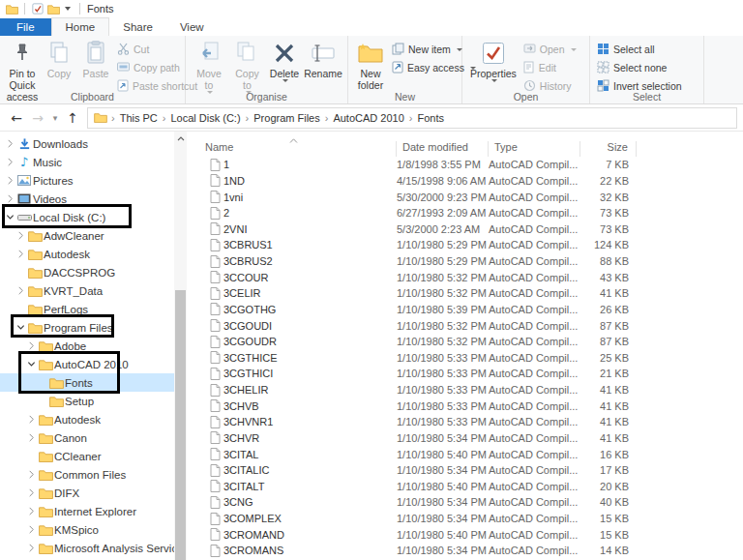 The image size is (743, 560). What do you see at coordinates (464, 391) in the screenshot?
I see `file-row: 3CHELIR1/10/1980 5:33 PMAutoCAD Compil..…` at bounding box center [464, 391].